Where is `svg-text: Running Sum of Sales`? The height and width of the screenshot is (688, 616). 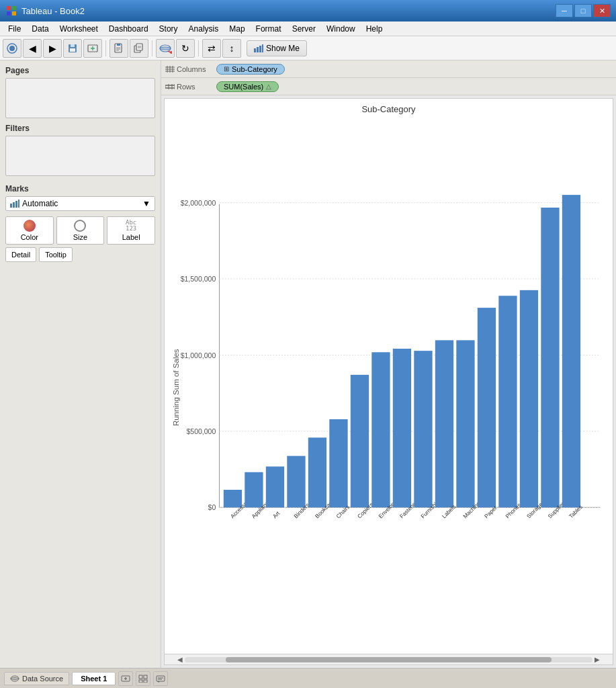
svg-text: Running Sum of Sales is located at coordinates (176, 387).